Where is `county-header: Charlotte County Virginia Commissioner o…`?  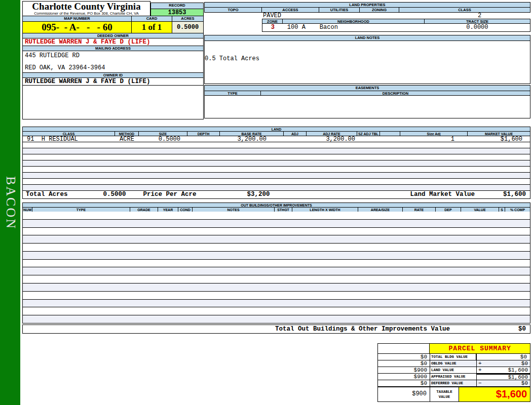 county-header: Charlotte County Virginia Commissioner o… is located at coordinates (86, 9).